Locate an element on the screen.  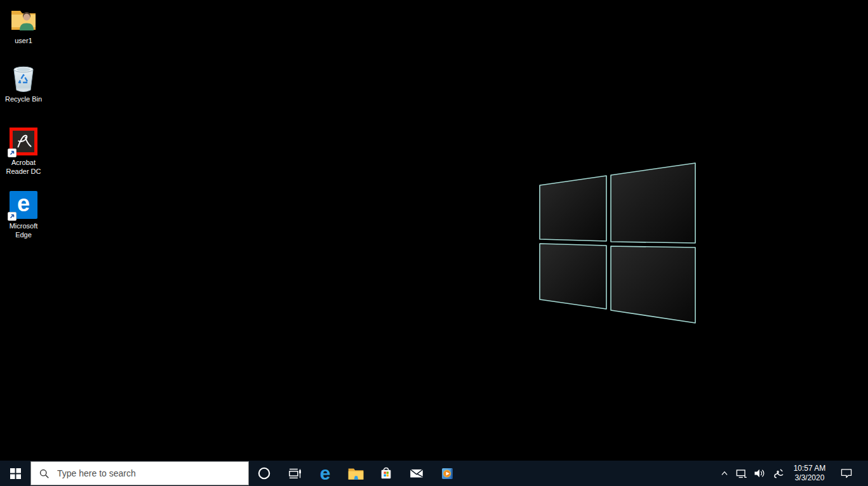
windows-start-icon is located at coordinates (15, 473).